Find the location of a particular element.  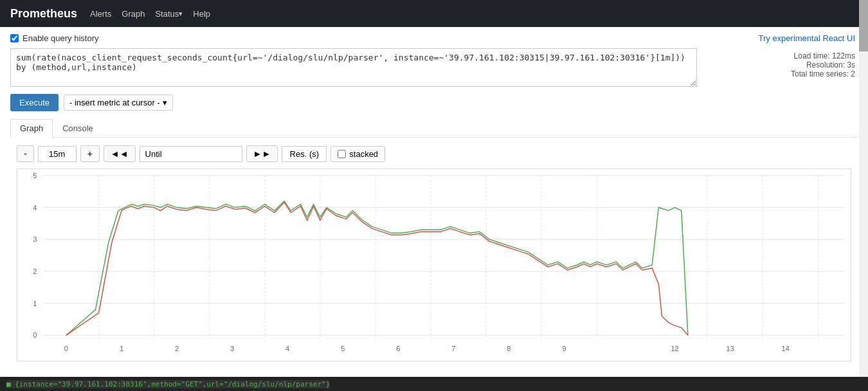

svg-text: 8 is located at coordinates (509, 349).